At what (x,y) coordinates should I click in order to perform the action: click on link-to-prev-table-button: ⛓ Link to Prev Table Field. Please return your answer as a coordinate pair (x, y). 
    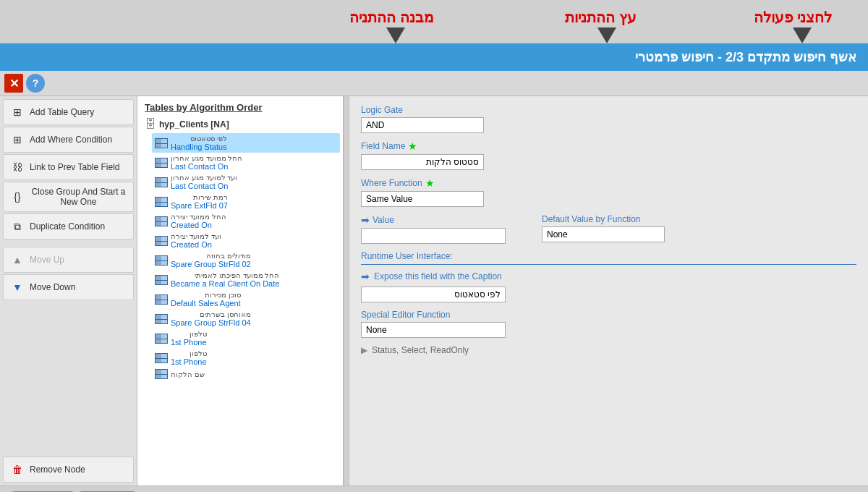
    Looking at the image, I should click on (68, 167).